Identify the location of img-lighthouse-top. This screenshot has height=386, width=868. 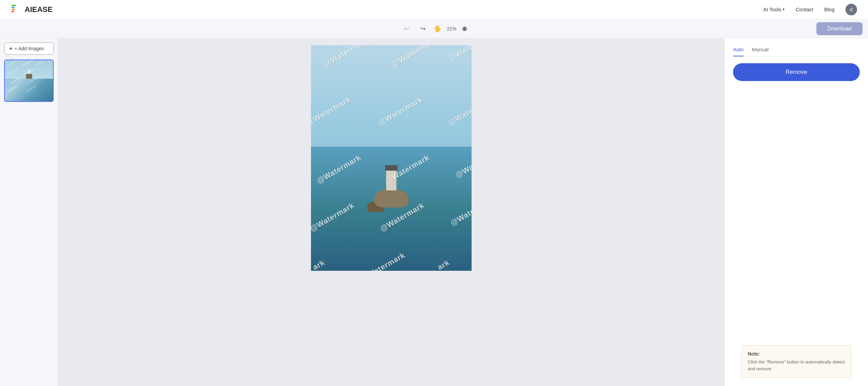
(391, 168).